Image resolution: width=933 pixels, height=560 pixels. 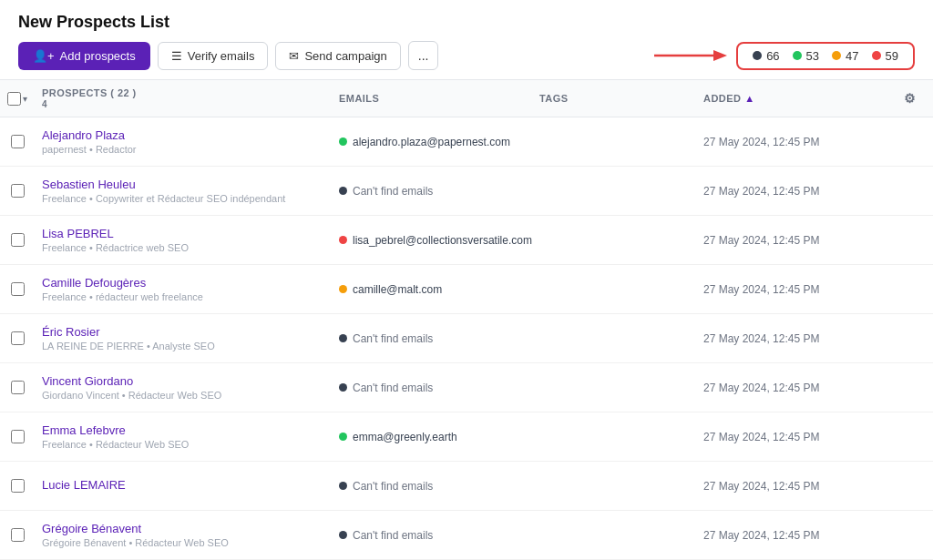 I want to click on green-dot, so click(x=797, y=56).